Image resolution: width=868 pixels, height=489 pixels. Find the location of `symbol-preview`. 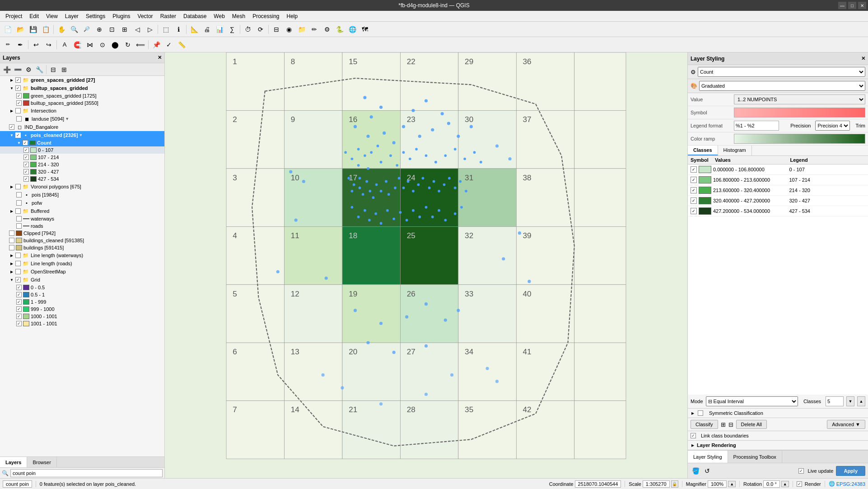

symbol-preview is located at coordinates (799, 113).